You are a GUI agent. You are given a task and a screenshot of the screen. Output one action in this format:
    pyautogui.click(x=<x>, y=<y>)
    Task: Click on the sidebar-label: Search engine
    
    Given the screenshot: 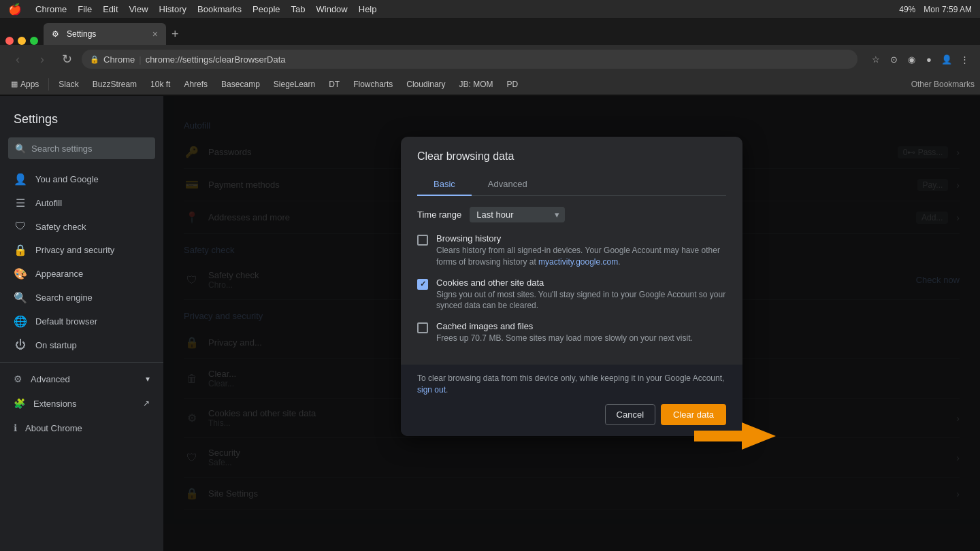 What is the action you would take?
    pyautogui.click(x=64, y=298)
    